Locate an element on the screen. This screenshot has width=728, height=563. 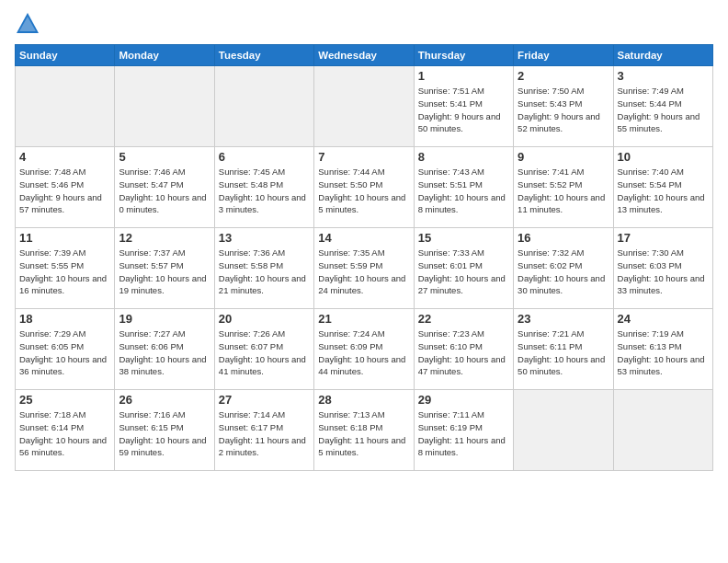
day-number: 27 is located at coordinates (265, 399).